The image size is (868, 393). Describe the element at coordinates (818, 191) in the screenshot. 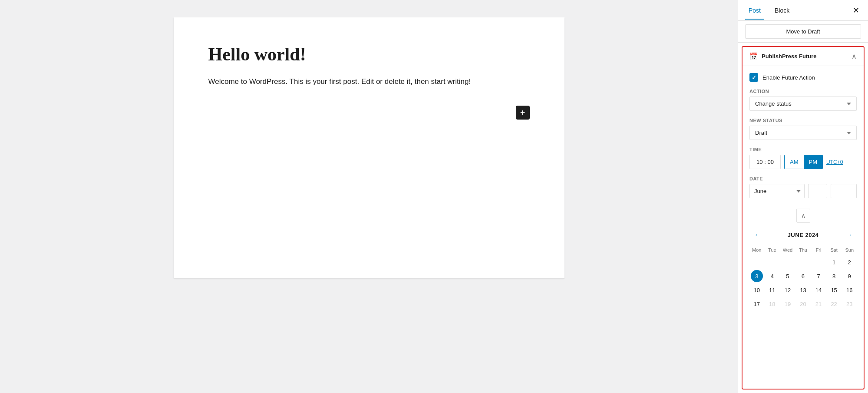

I see `day-input: 03` at that location.